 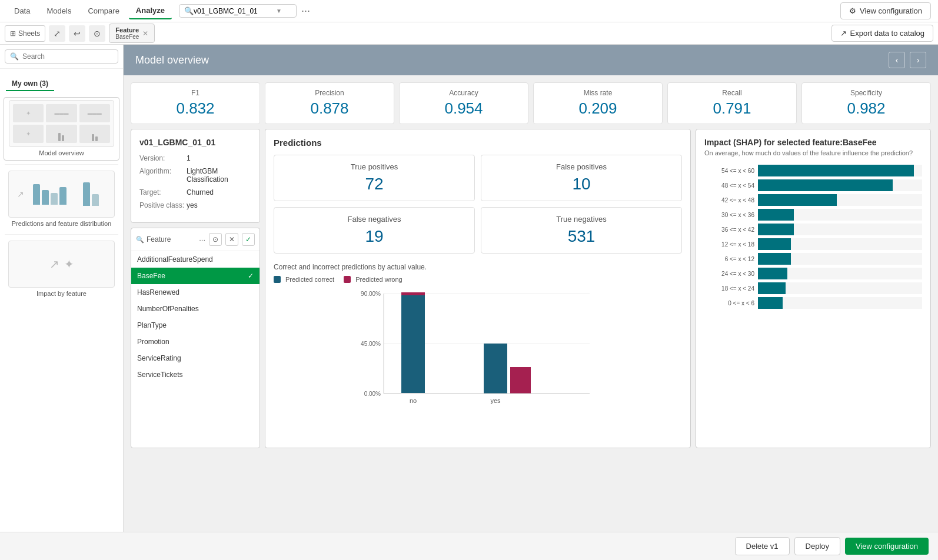 What do you see at coordinates (61, 129) in the screenshot?
I see `sidebar-item-model-overview: ✦ ▬▬▬ ▬▬▬ ✦ Model overview` at bounding box center [61, 129].